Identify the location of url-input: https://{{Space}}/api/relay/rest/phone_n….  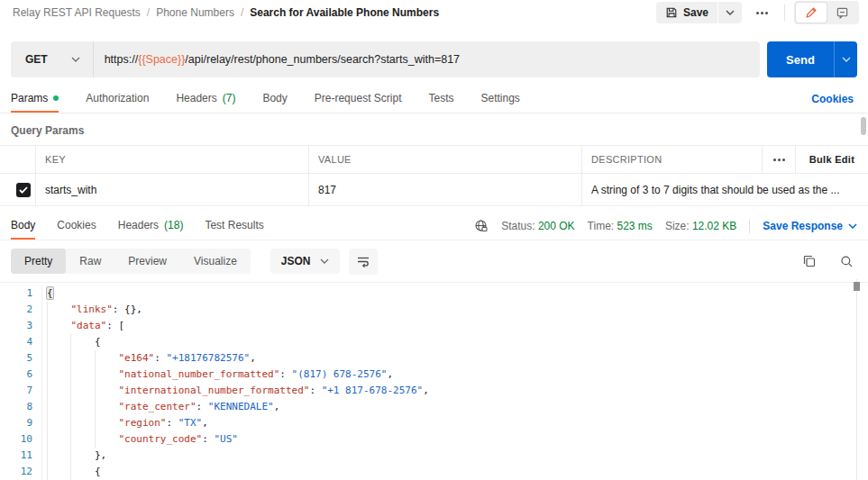
(282, 59).